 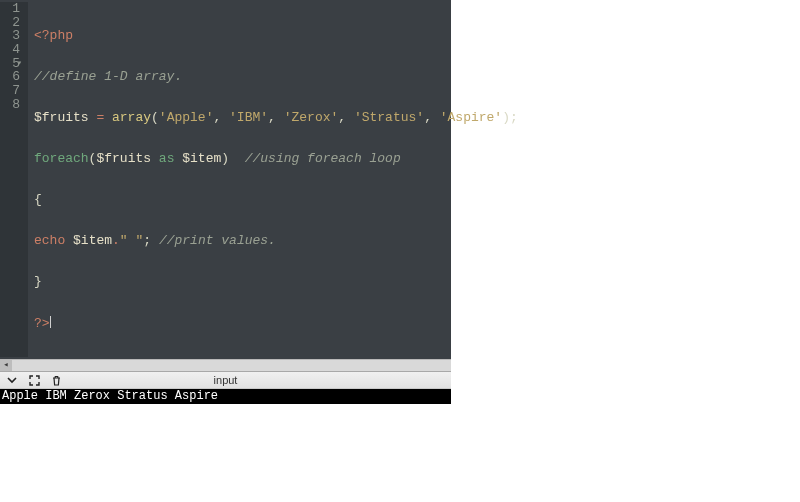 I want to click on code-punc: (, so click(x=155, y=118).